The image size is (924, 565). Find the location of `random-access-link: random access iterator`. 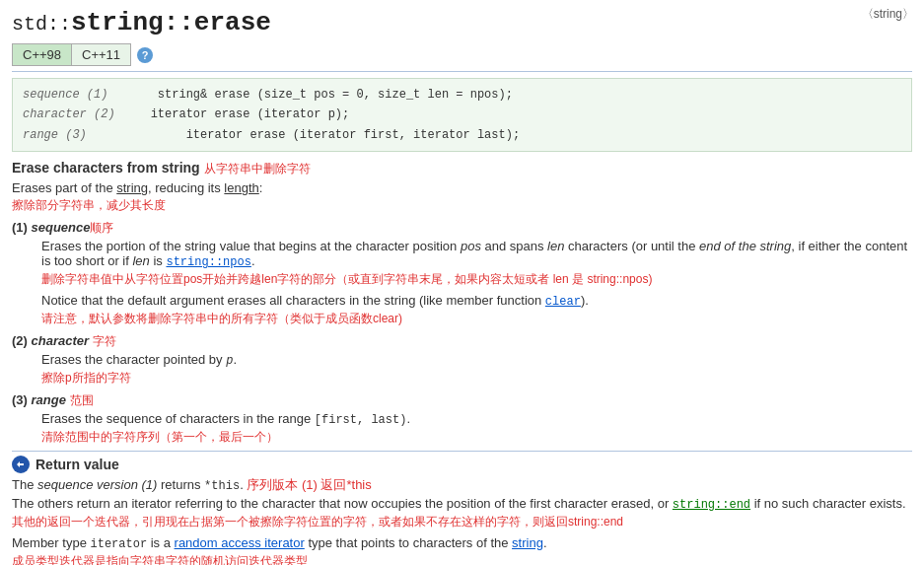

random-access-link: random access iterator is located at coordinates (240, 542).